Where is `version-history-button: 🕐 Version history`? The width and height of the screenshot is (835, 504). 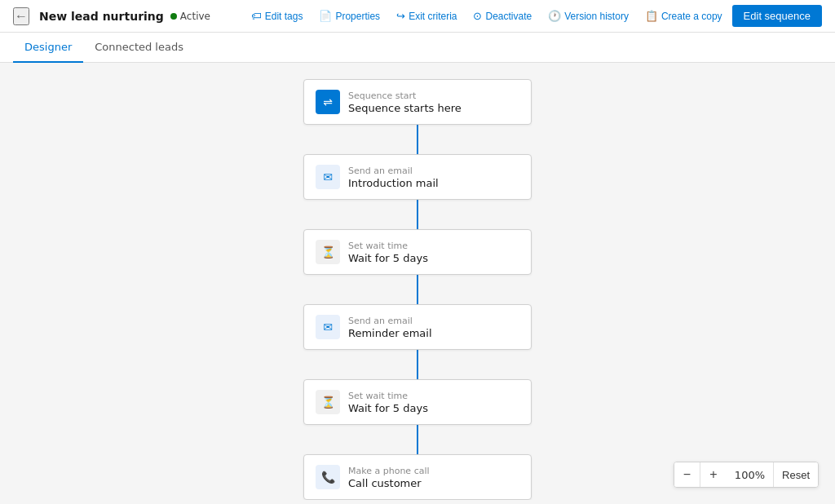 version-history-button: 🕐 Version history is located at coordinates (589, 16).